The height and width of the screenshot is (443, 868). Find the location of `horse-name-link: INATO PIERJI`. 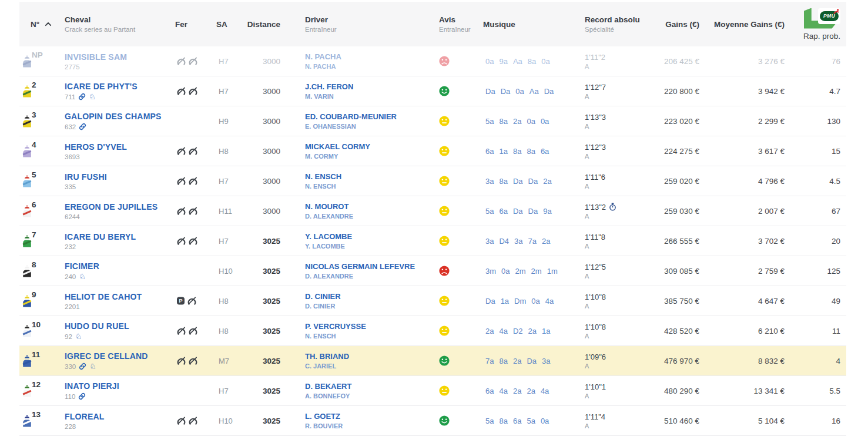

horse-name-link: INATO PIERJI is located at coordinates (118, 386).